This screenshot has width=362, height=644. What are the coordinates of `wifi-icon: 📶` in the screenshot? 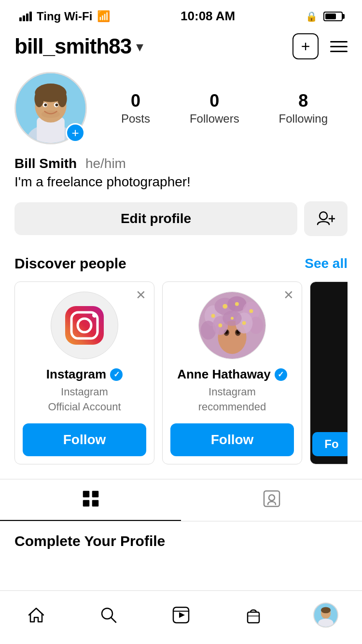 It's located at (103, 16).